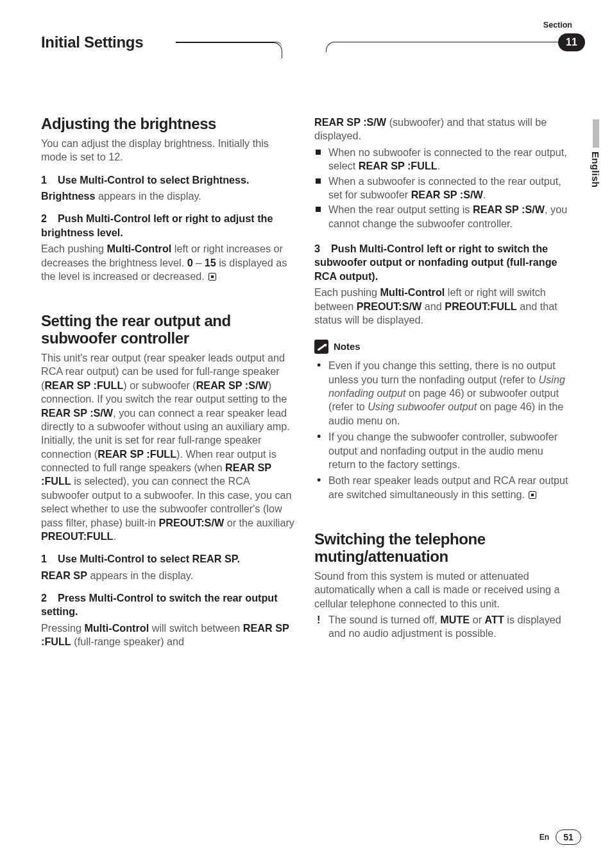 The height and width of the screenshot is (868, 612). I want to click on page-footer: En 51, so click(561, 837).